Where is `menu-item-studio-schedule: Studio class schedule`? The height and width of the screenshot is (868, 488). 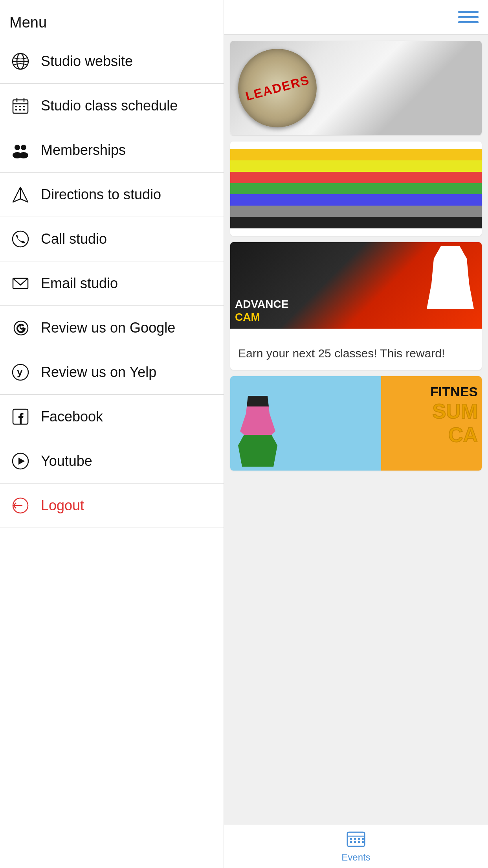 menu-item-studio-schedule: Studio class schedule is located at coordinates (112, 106).